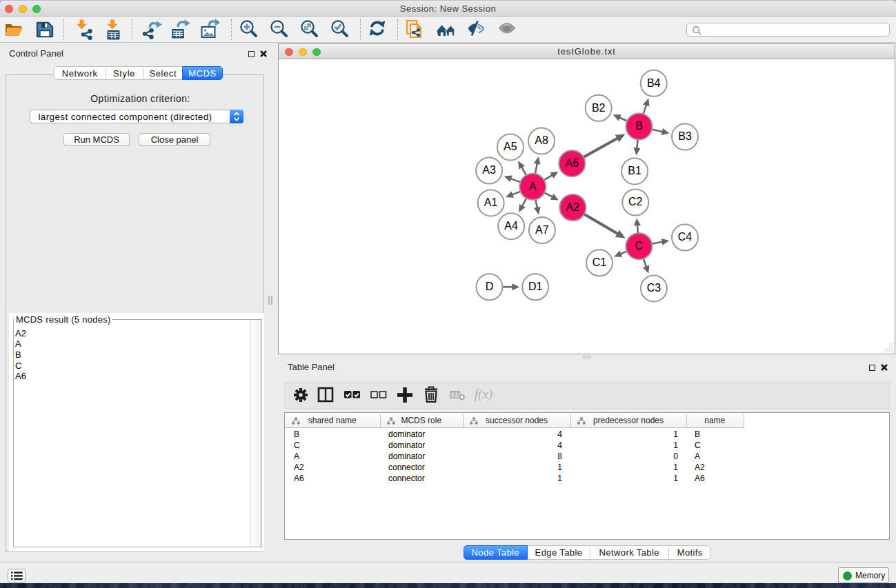  I want to click on svg-text: B4, so click(654, 83).